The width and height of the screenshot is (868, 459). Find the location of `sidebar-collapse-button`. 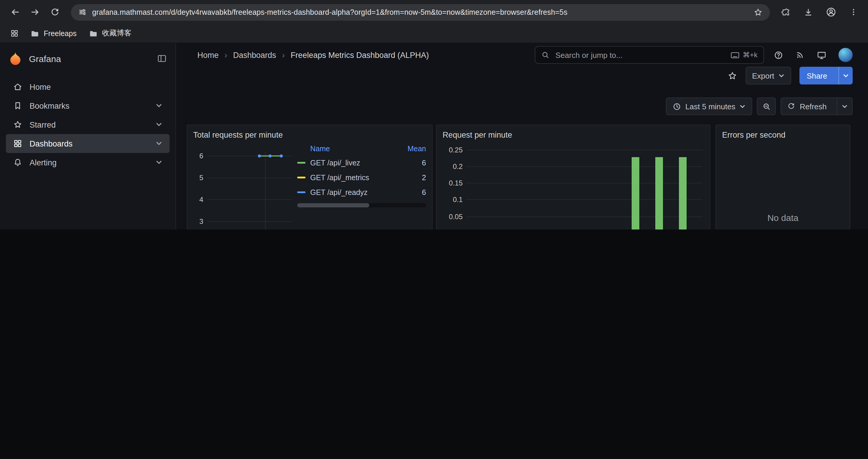

sidebar-collapse-button is located at coordinates (162, 59).